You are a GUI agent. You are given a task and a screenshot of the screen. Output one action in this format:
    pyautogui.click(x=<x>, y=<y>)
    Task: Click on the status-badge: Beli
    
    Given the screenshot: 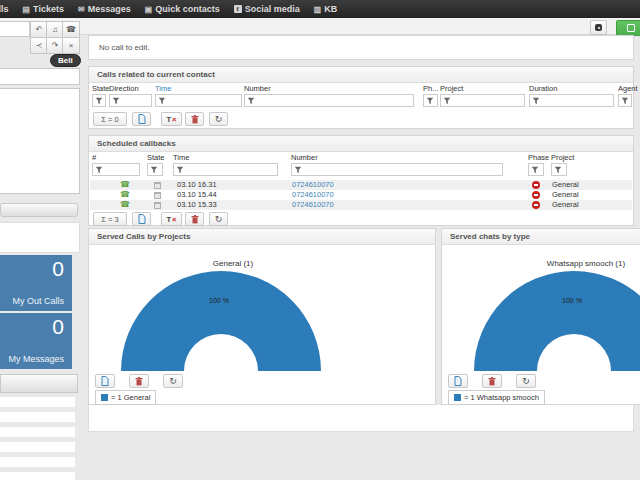 What is the action you would take?
    pyautogui.click(x=66, y=60)
    